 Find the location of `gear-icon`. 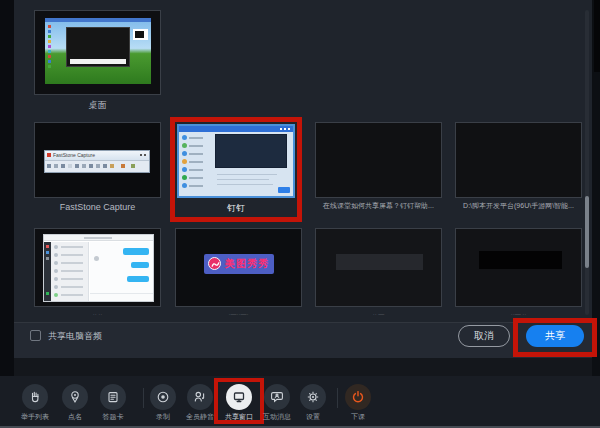

gear-icon is located at coordinates (313, 397).